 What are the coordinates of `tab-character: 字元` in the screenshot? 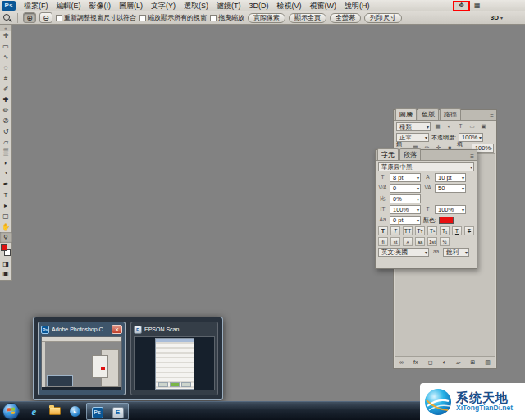 It's located at (388, 154).